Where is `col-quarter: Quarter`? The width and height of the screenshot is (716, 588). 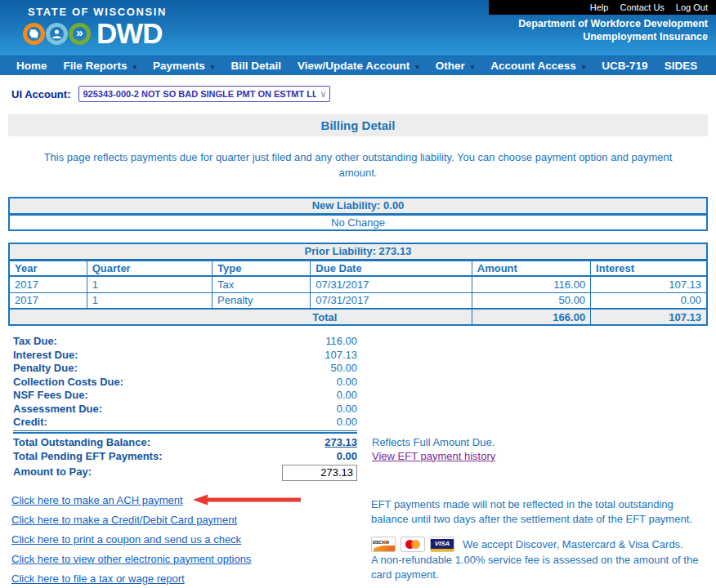 col-quarter: Quarter is located at coordinates (149, 268).